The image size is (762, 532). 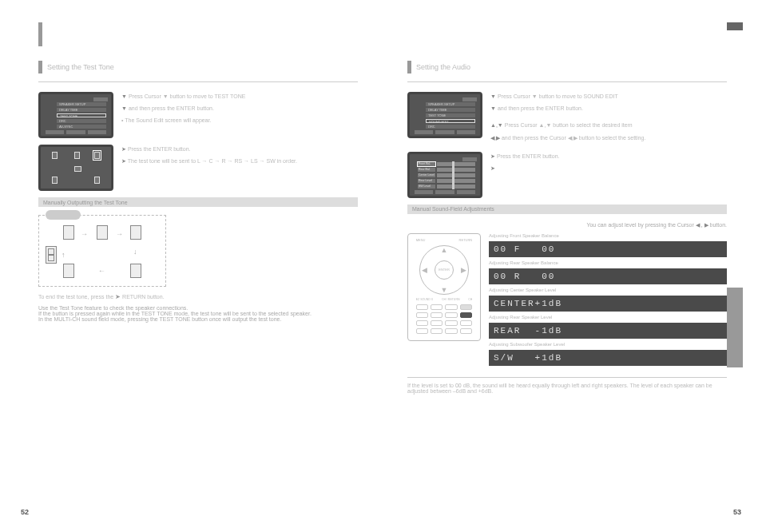 What do you see at coordinates (567, 225) in the screenshot?
I see `adjust-hint: You can adjust level by pressing the Cur…` at bounding box center [567, 225].